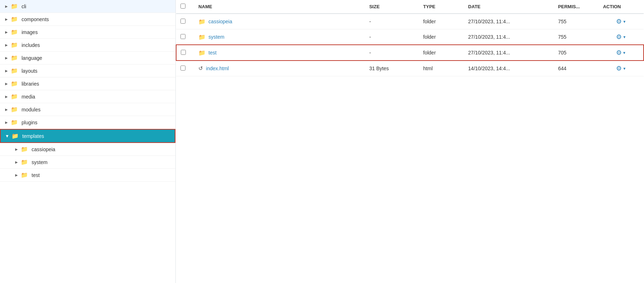 The width and height of the screenshot is (644, 283). What do you see at coordinates (88, 136) in the screenshot?
I see `sidebar-item-templates: ▼ 📁 templates` at bounding box center [88, 136].